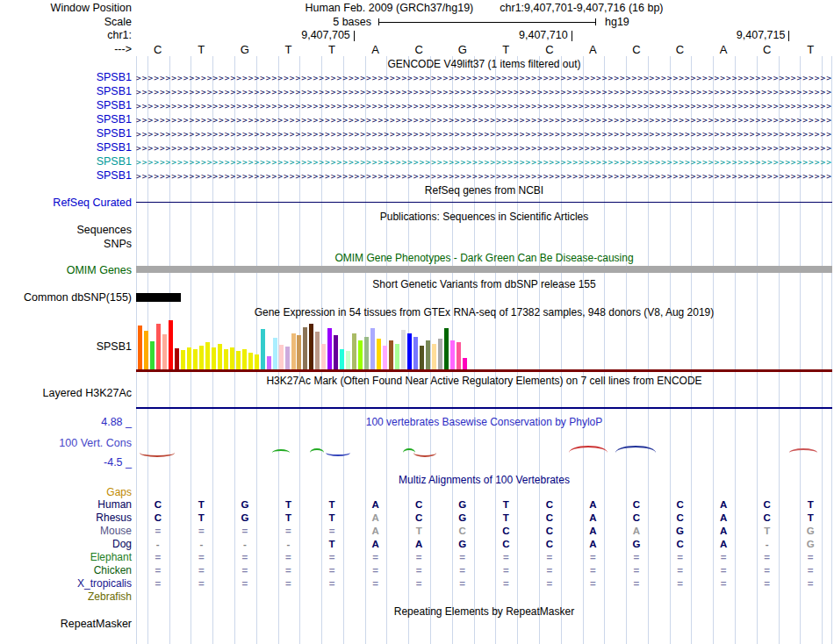  What do you see at coordinates (485, 269) in the screenshot?
I see `omim-gene-bar` at bounding box center [485, 269].